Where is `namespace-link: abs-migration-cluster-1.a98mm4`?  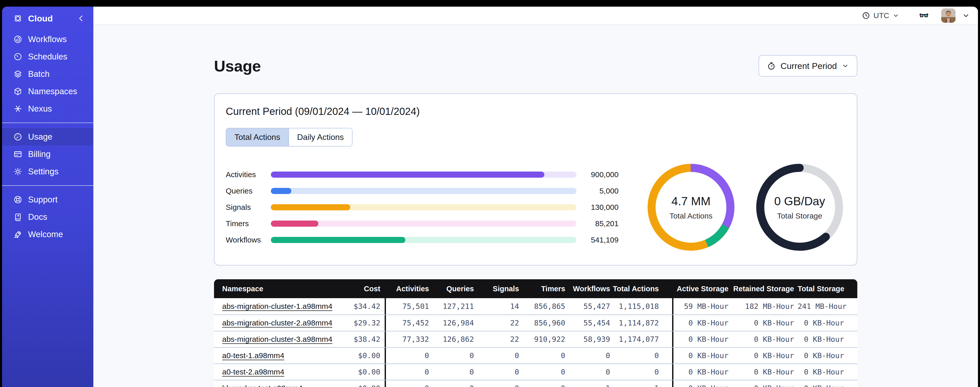
namespace-link: abs-migration-cluster-1.a98mm4 is located at coordinates (277, 306).